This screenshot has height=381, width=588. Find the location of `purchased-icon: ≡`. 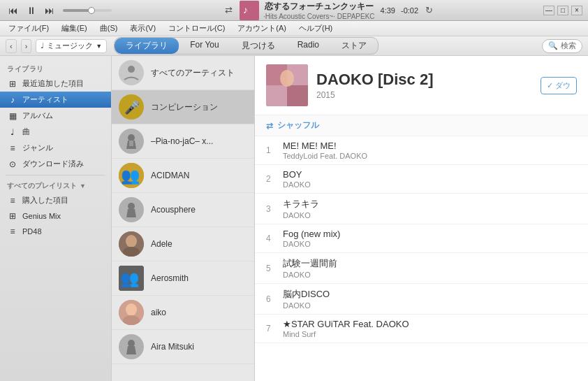

purchased-icon: ≡ is located at coordinates (13, 201).